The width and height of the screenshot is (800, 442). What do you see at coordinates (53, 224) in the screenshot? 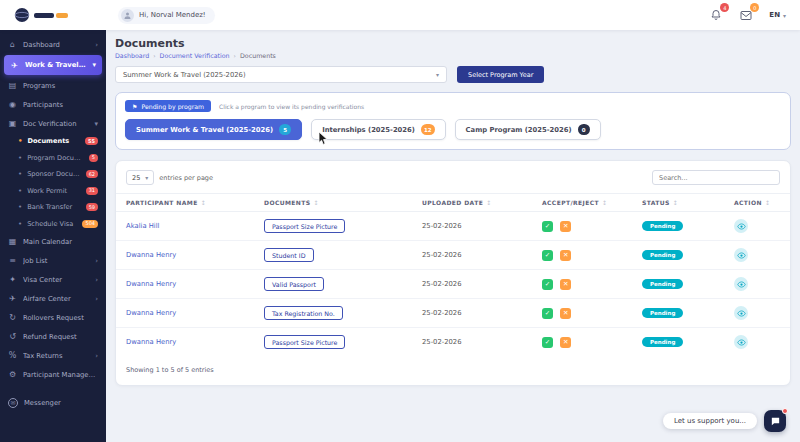
I see `sidebar-item-schedule-visa: • Schedule Visa 504` at bounding box center [53, 224].